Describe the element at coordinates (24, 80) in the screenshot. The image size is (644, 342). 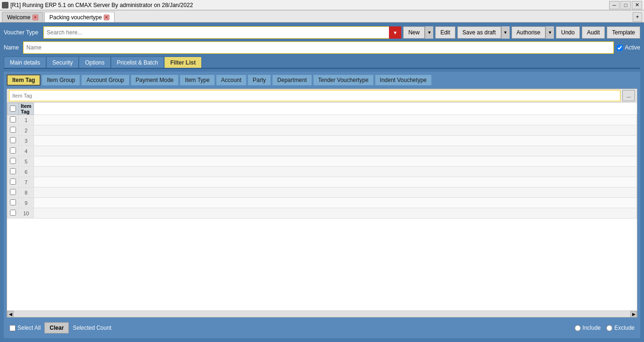
I see `sub-tab-item-tag: Item Tag` at that location.